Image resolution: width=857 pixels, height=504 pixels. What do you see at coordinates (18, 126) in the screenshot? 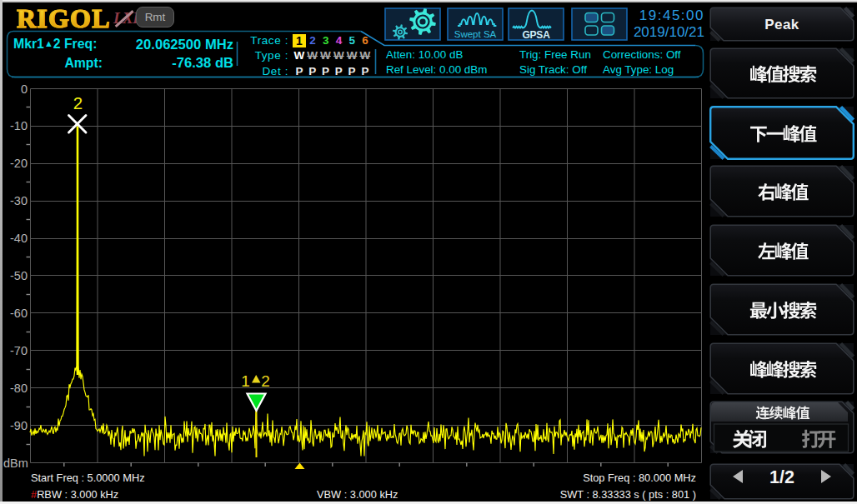
I see `svg-text: -10` at bounding box center [18, 126].